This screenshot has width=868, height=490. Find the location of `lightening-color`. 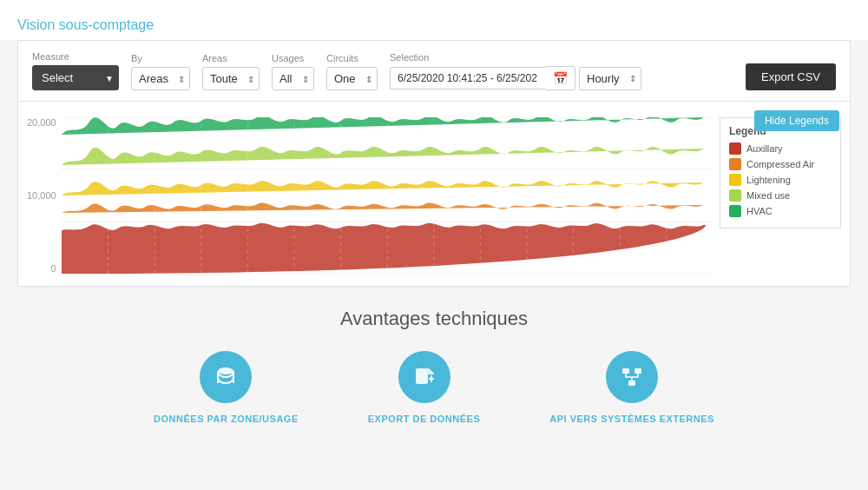

lightening-color is located at coordinates (735, 180).